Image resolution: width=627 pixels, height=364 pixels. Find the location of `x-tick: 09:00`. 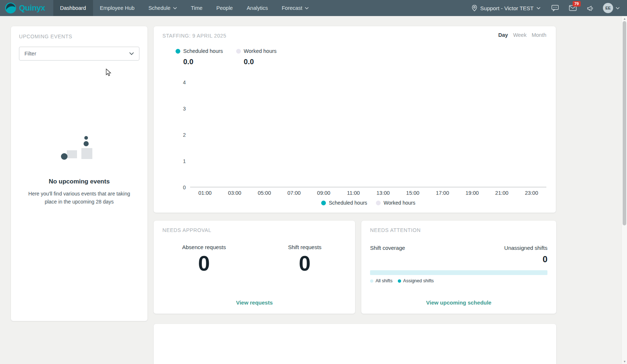

x-tick: 09:00 is located at coordinates (323, 193).